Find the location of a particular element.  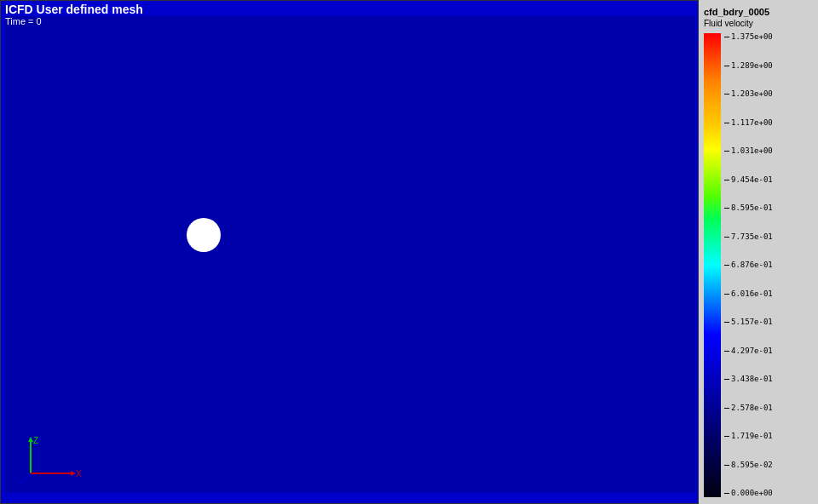

colorbar-label: 8.595e-02 is located at coordinates (748, 465).